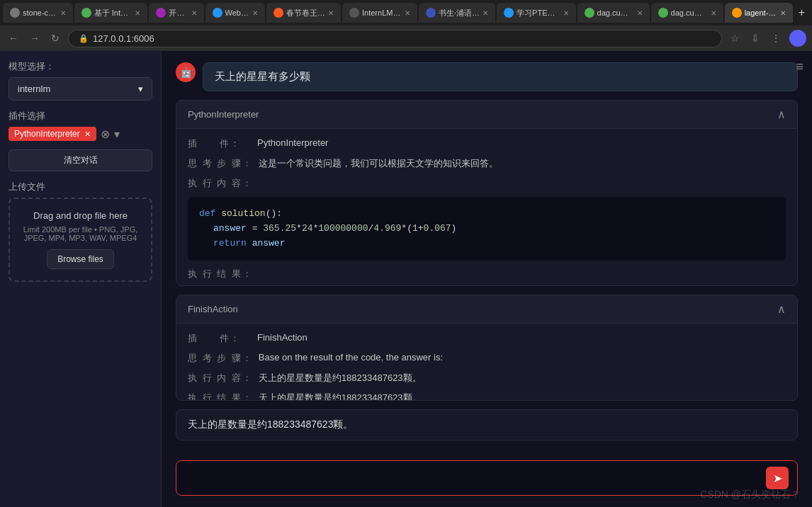  What do you see at coordinates (340, 397) in the screenshot?
I see `result-value-2: 天上的星星数量是约188233487623颗。` at bounding box center [340, 397].